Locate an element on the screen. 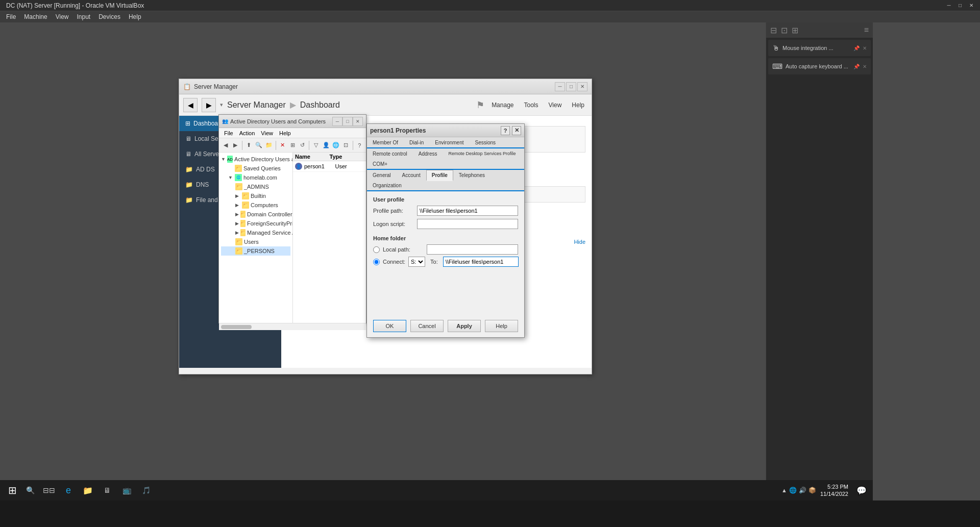 The image size is (980, 527). sm-close-button: ✕ is located at coordinates (582, 87).